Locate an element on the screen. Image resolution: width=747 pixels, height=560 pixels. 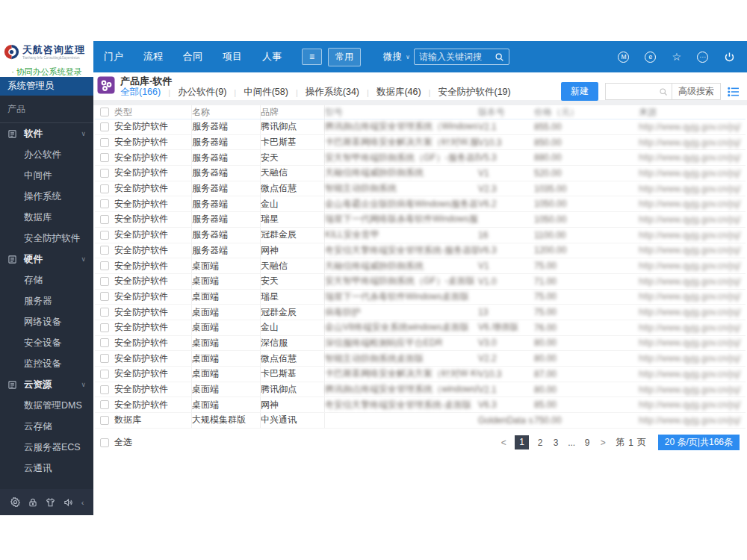
sidebar-item: 监控设备 is located at coordinates (46, 364).